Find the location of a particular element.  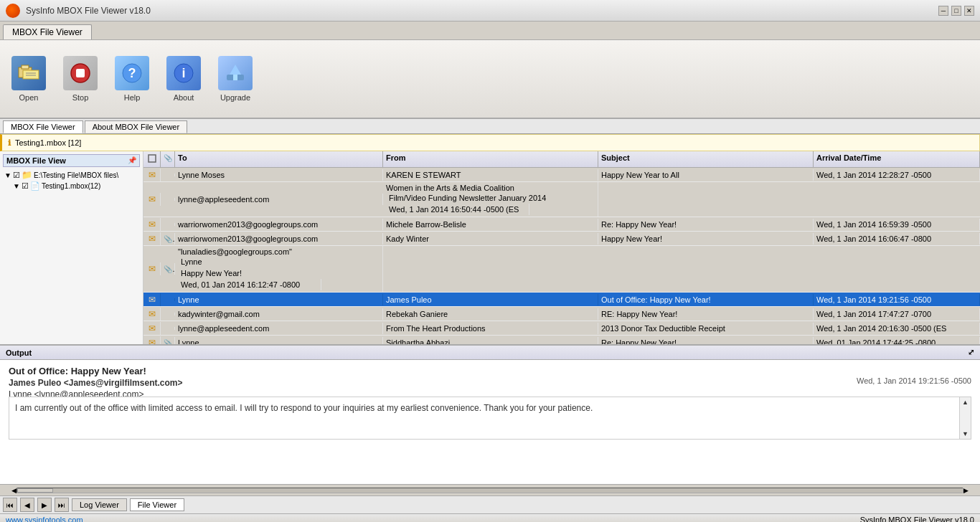

mbox-file-viewer-menu-tab: MBOX File Viewer is located at coordinates (47, 32).